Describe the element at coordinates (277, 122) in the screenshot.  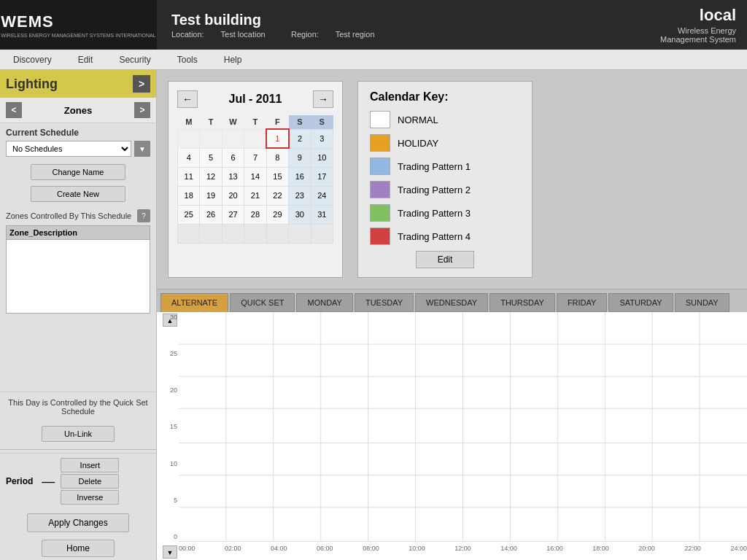
I see `day-header-fri: F` at that location.